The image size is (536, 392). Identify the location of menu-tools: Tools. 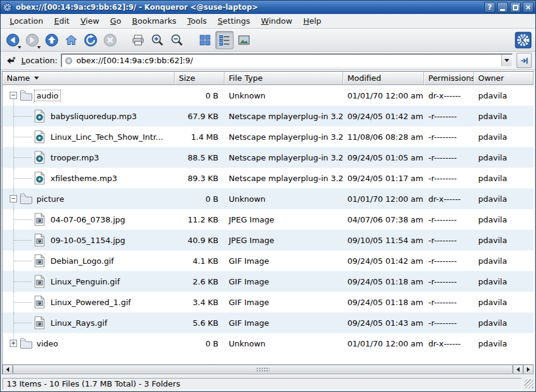
(197, 21).